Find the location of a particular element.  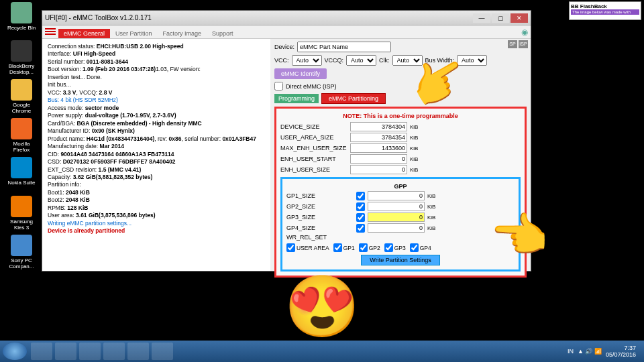

desktop-icon: BlackBerry Desktop... is located at coordinates (21, 58).